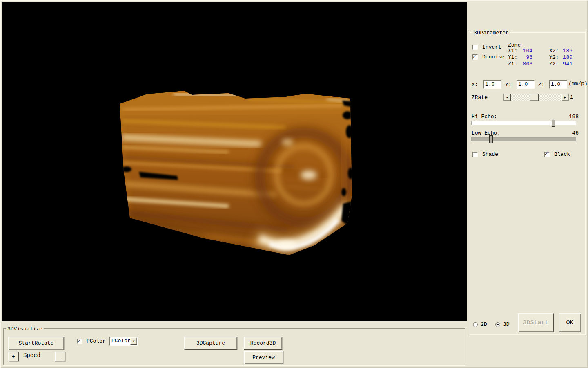  Describe the element at coordinates (479, 97) in the screenshot. I see `zrate-label: ZRate` at that location.